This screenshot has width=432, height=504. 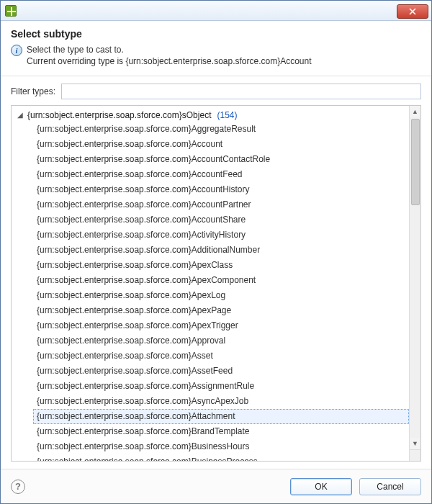 What do you see at coordinates (169, 61) in the screenshot?
I see `info-line-2: Current overriding type is {urn:sobject.…` at bounding box center [169, 61].